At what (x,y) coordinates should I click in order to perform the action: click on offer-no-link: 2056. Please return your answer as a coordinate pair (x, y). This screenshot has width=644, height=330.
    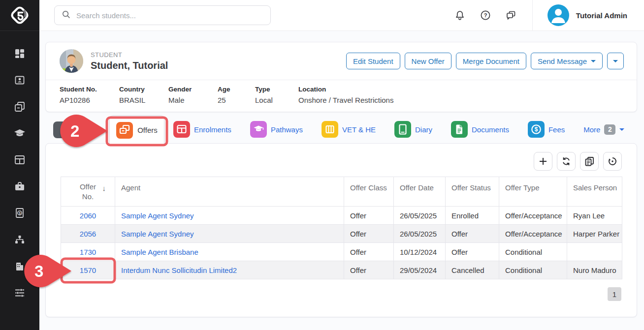
    Looking at the image, I should click on (88, 234).